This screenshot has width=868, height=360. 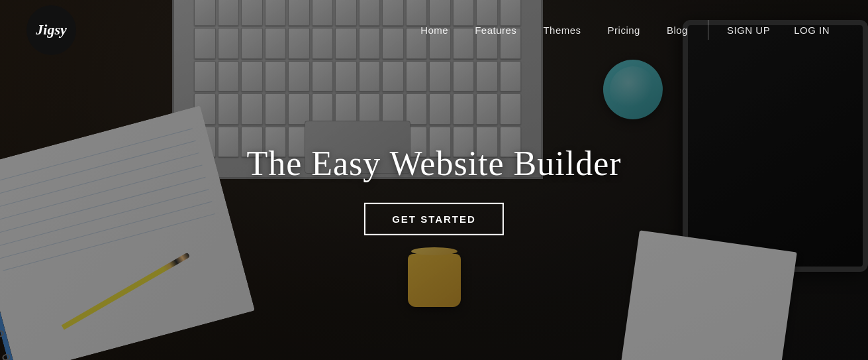 I want to click on hero-title: The Easy Website Builder, so click(x=434, y=163).